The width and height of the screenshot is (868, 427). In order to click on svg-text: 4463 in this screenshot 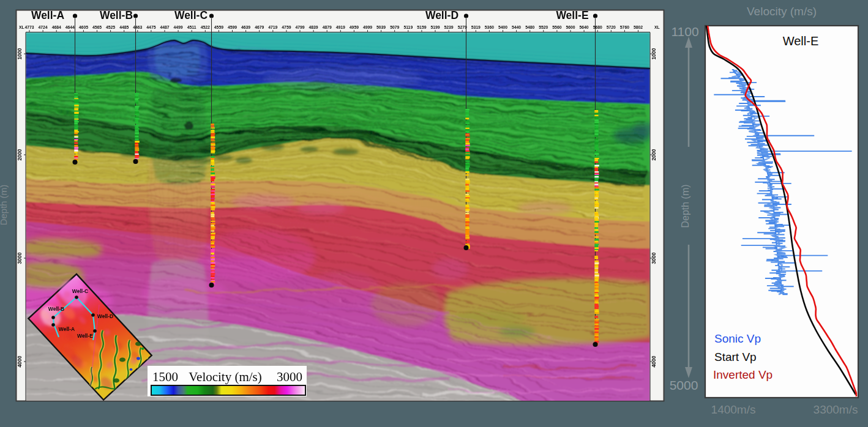, I will do `click(137, 27)`.